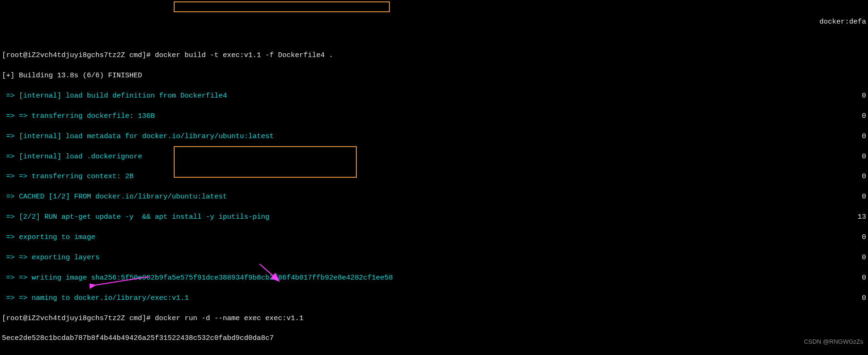  What do you see at coordinates (434, 298) in the screenshot?
I see `build-step: 0 => => naming to docker.io/library/exec…` at bounding box center [434, 298].